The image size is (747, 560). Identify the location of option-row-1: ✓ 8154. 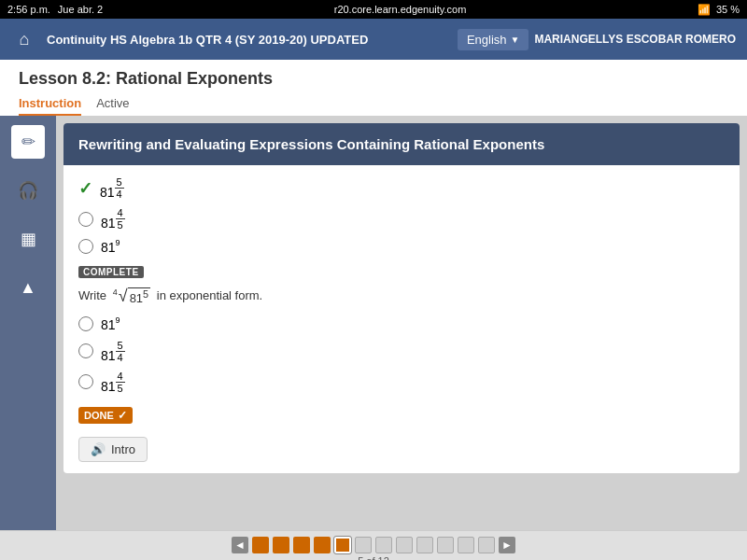
(402, 189).